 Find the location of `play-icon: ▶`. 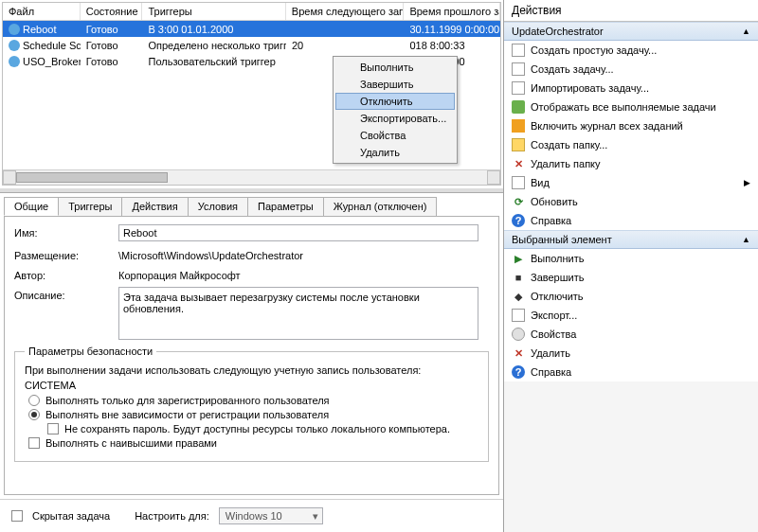

play-icon: ▶ is located at coordinates (518, 258).